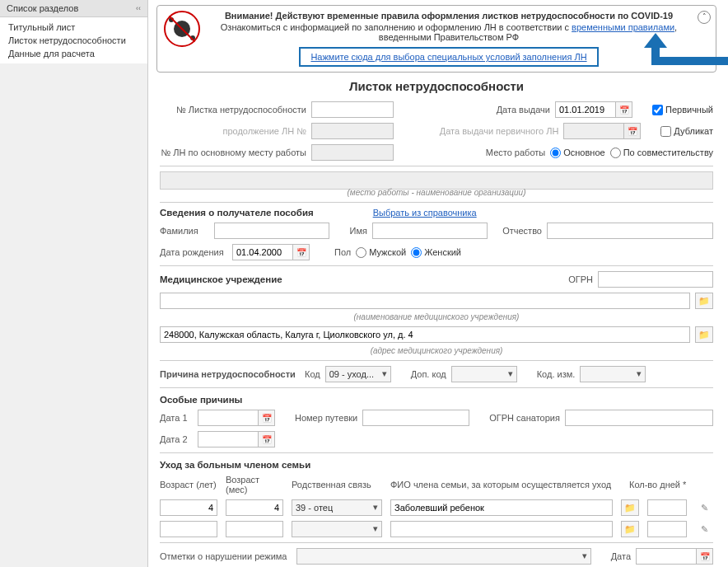 Image resolution: width=728 pixels, height=567 pixels. Describe the element at coordinates (254, 508) in the screenshot. I see `age-months-input` at that location.